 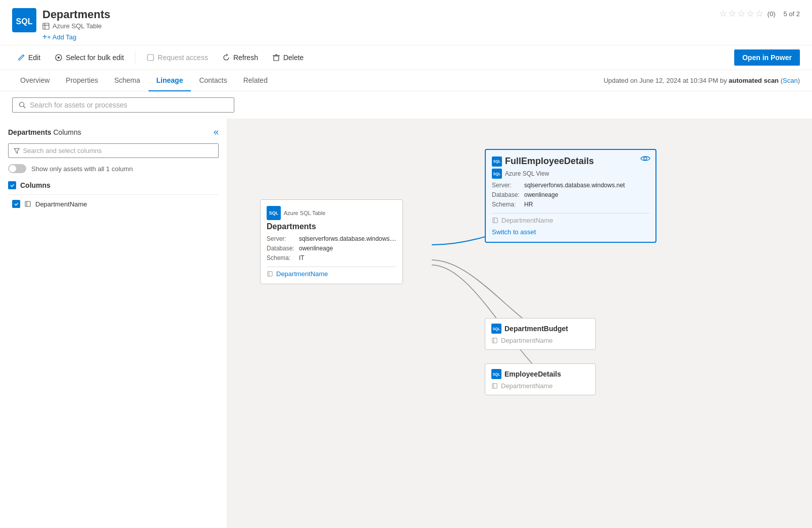 I want to click on divider, so click(x=113, y=195).